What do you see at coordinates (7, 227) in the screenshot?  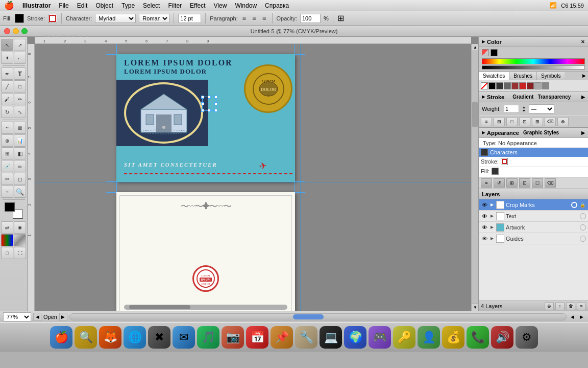 I see `swap-colors-btn: ⇄` at bounding box center [7, 227].